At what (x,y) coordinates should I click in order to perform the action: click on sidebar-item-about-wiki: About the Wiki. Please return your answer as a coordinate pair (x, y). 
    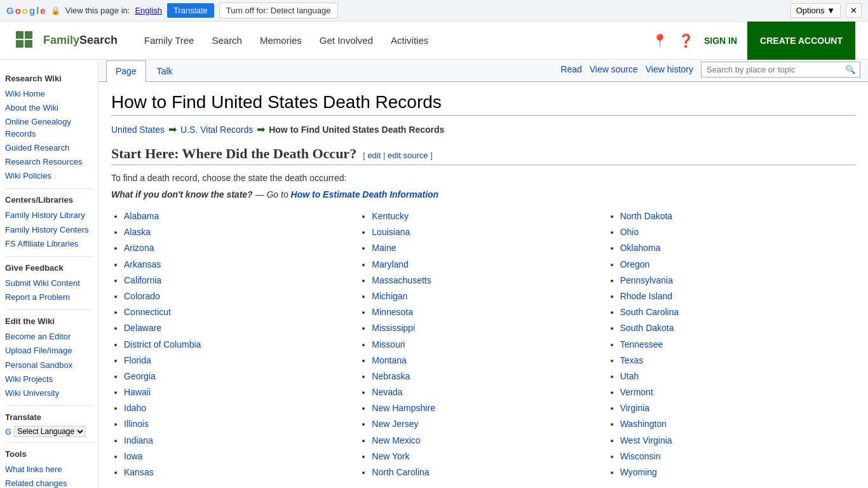
    Looking at the image, I should click on (49, 108).